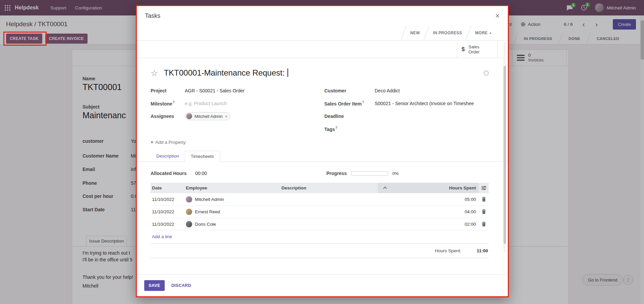 The height and width of the screenshot is (304, 644). What do you see at coordinates (428, 200) in the screenshot?
I see `cell-hours: 05:00` at bounding box center [428, 200].